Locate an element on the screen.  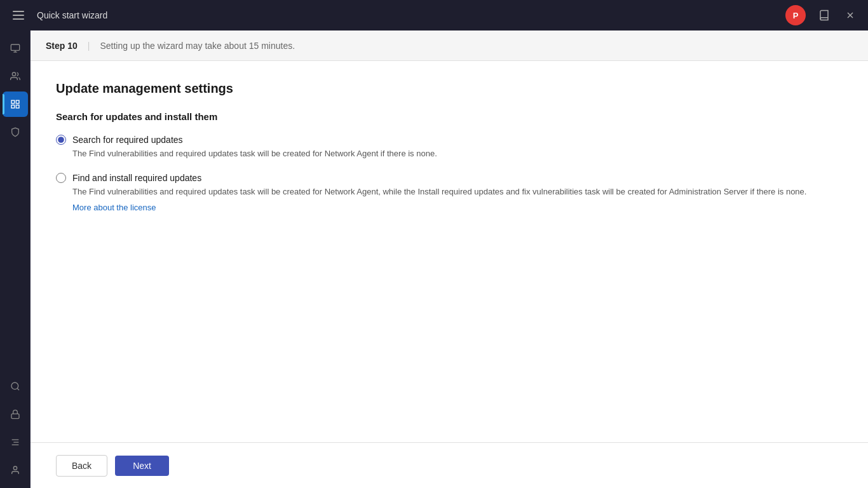
radio-group: Search for required updates The Find vul… is located at coordinates (449, 173).